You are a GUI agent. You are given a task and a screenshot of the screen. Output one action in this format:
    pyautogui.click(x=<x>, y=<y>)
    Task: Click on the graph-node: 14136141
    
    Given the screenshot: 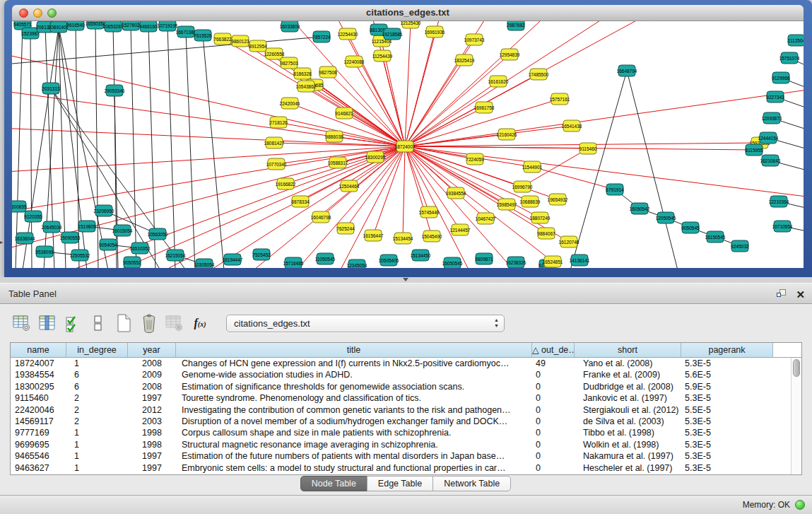 What is the action you would take?
    pyautogui.click(x=579, y=260)
    